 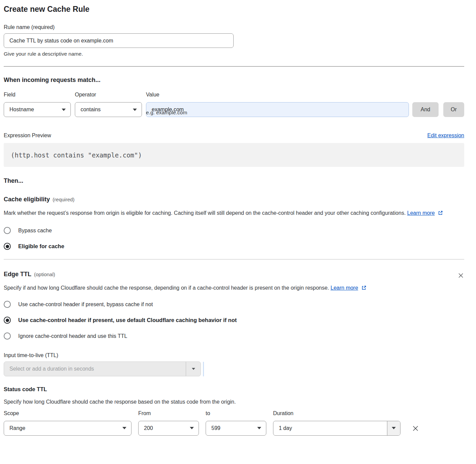 I want to click on optional-tag: (optional), so click(x=44, y=274).